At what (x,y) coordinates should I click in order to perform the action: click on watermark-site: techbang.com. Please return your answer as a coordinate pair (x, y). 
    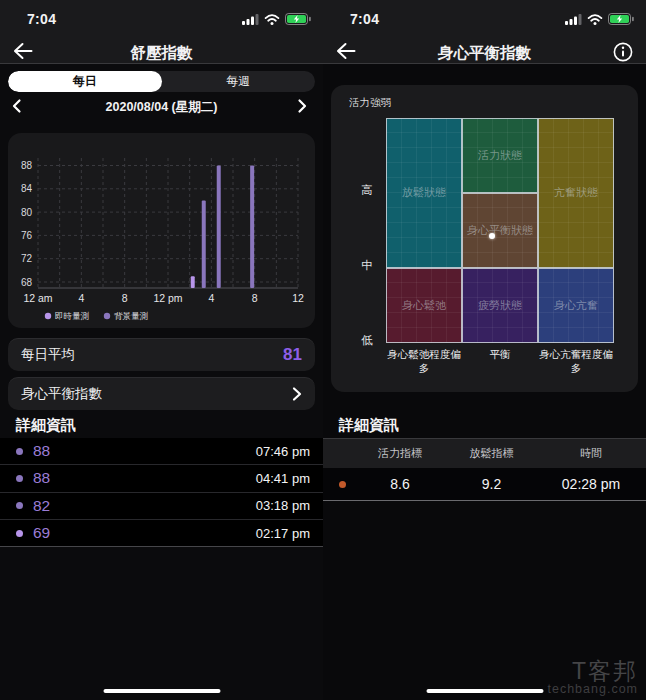
    Looking at the image, I should click on (592, 690).